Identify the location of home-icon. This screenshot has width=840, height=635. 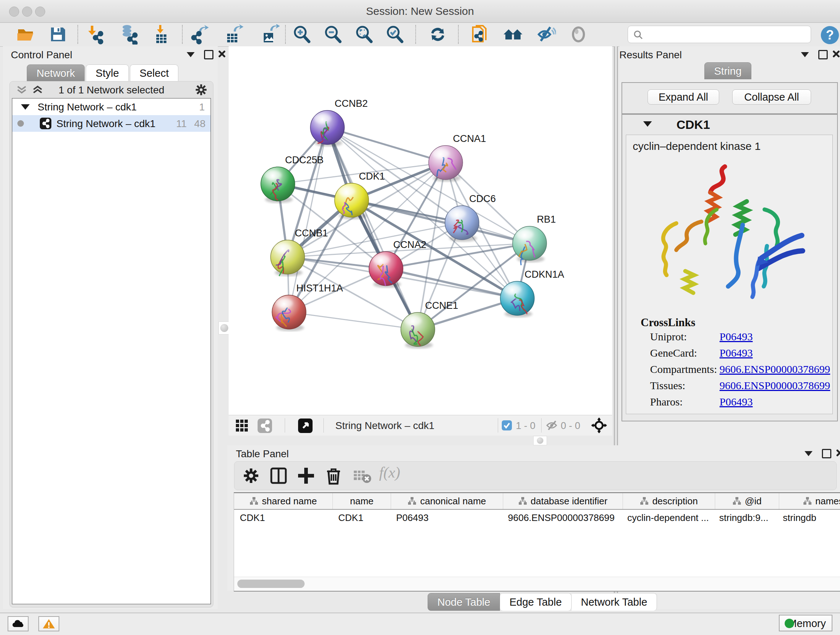
(513, 34).